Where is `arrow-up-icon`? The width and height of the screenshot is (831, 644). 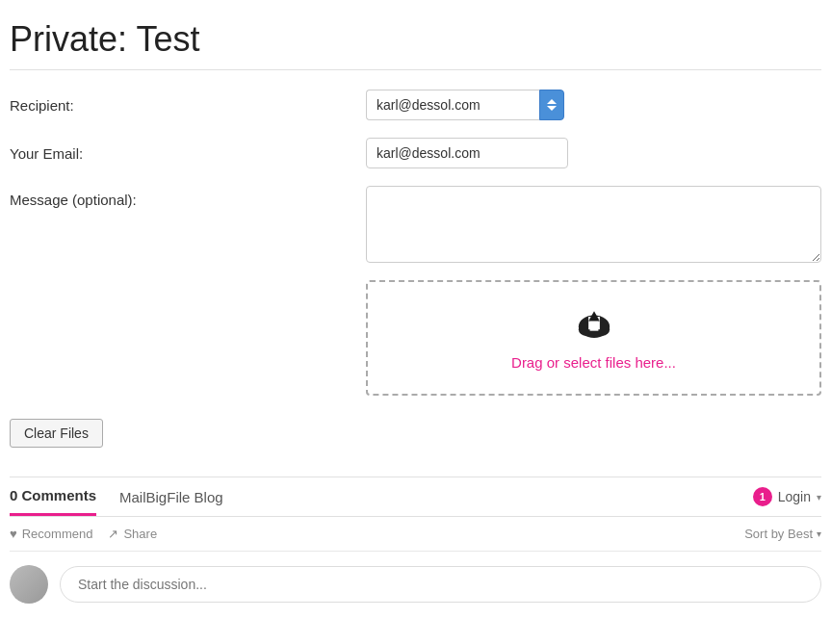
arrow-up-icon is located at coordinates (552, 102).